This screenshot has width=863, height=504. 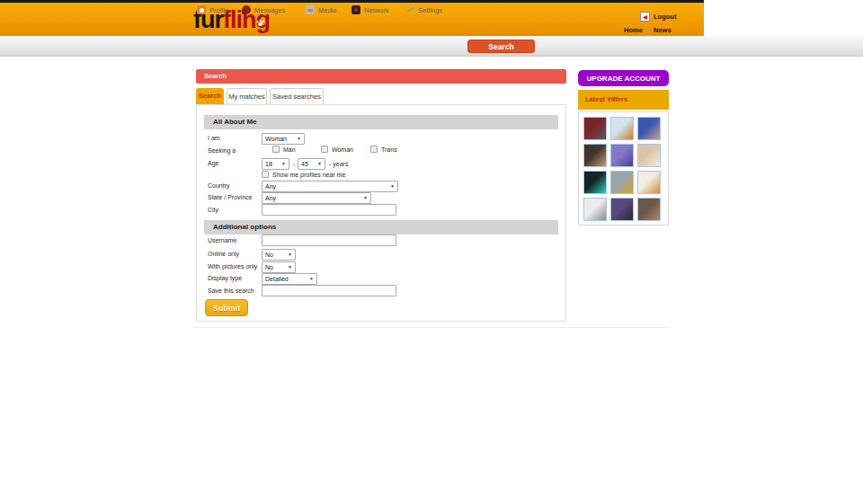 I want to click on city-input, so click(x=329, y=210).